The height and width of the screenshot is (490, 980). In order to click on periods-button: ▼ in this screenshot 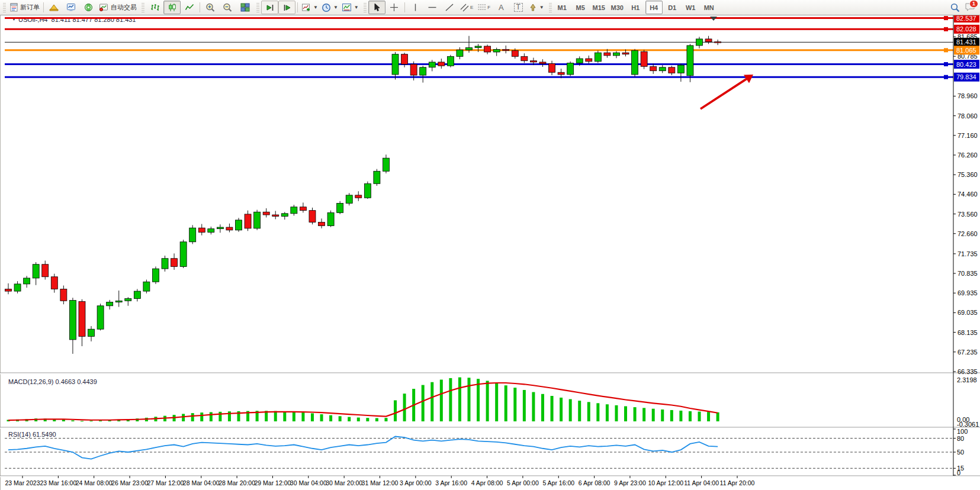, I will do `click(330, 7)`.